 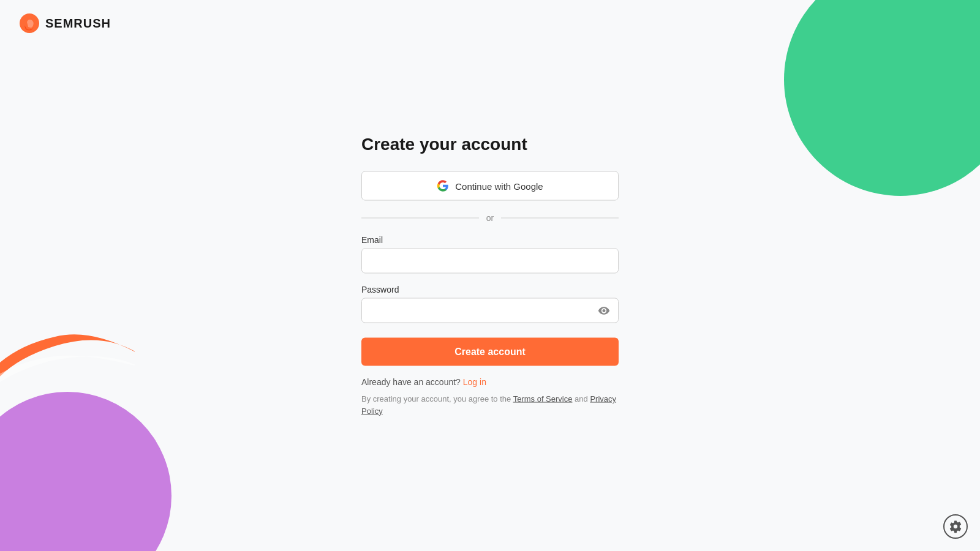 What do you see at coordinates (490, 240) in the screenshot?
I see `email-label: Email` at bounding box center [490, 240].